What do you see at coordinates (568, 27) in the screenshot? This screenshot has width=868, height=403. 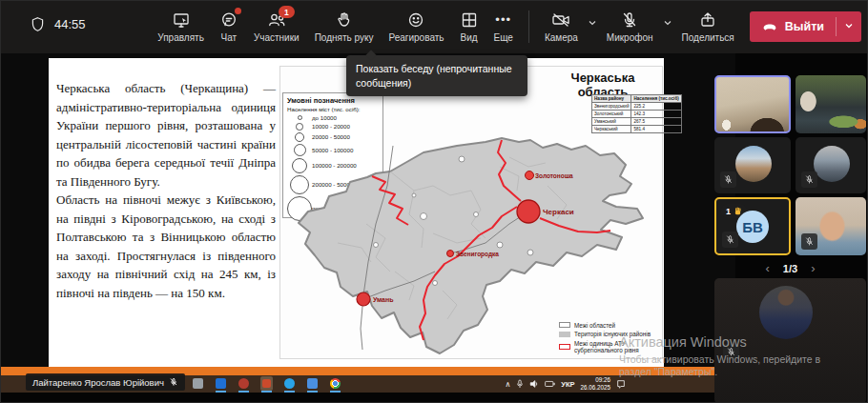 I see `camera-group: Камера` at bounding box center [568, 27].